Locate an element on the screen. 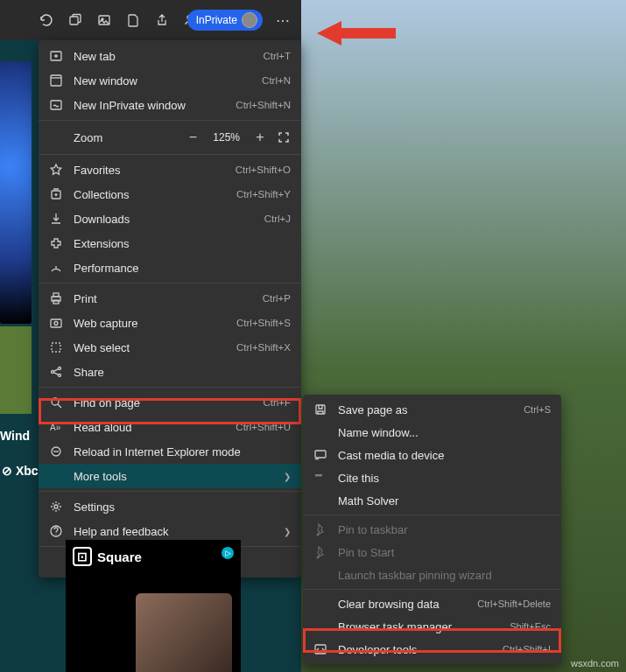  menu-settings: Settings is located at coordinates (170, 507).